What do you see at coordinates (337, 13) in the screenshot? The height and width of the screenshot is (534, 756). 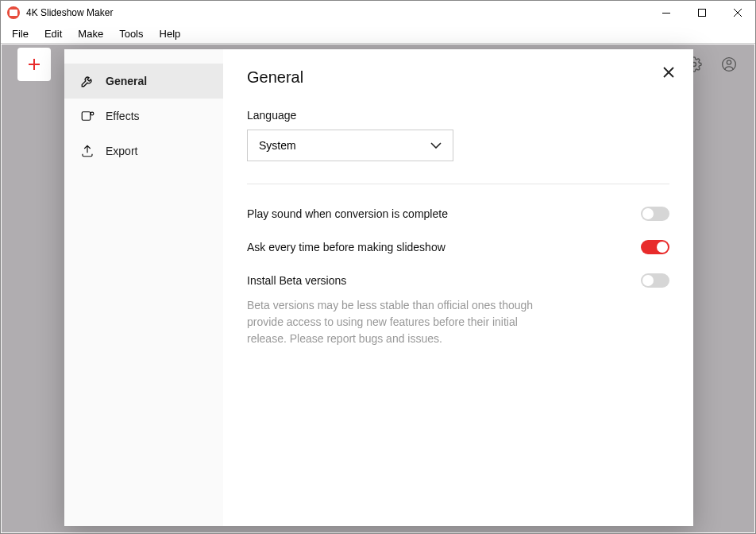 I see `window-title: 4K Slideshow Maker` at bounding box center [337, 13].